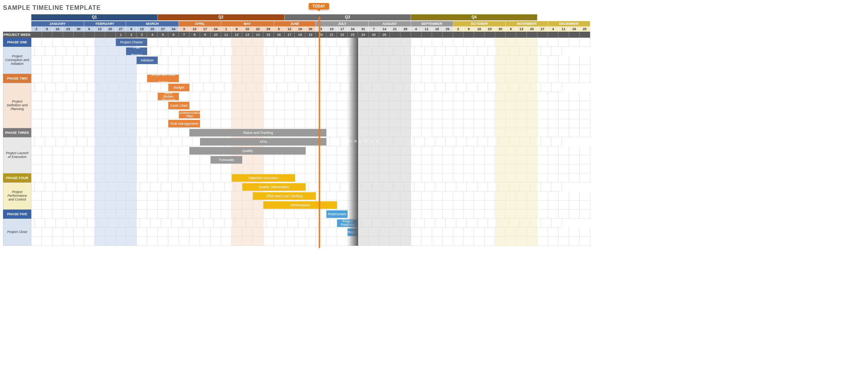 The height and width of the screenshot is (383, 868). Describe the element at coordinates (147, 60) in the screenshot. I see `gantt-bar: Initiation` at that location.